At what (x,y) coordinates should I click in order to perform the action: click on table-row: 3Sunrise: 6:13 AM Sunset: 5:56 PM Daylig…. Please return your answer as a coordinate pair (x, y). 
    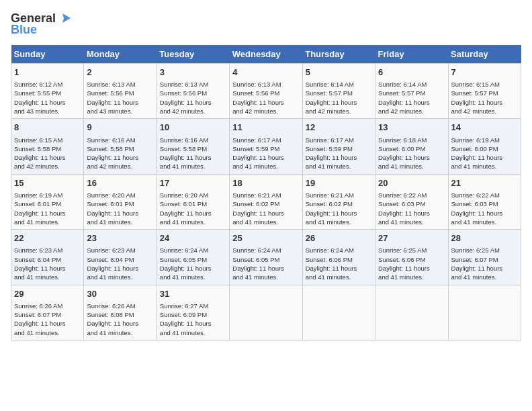
    Looking at the image, I should click on (193, 91).